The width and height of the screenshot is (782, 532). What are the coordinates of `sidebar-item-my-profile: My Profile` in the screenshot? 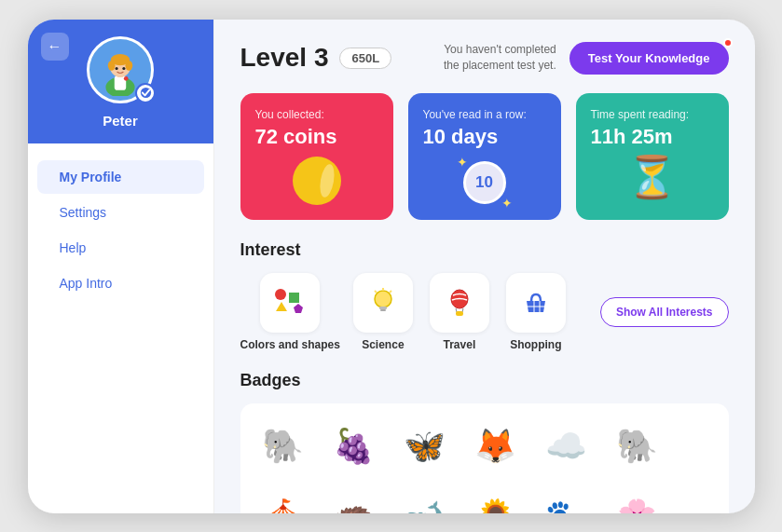 It's located at (121, 177).